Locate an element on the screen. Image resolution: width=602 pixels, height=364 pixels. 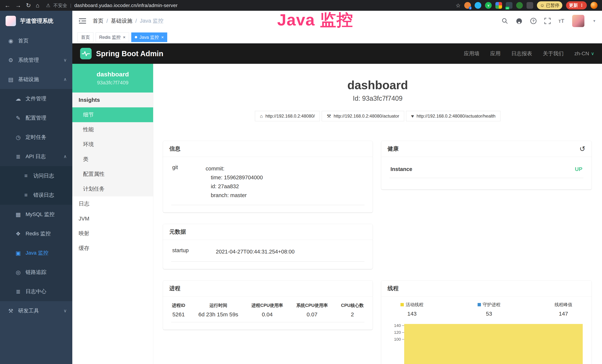
browser-home-button: ⌂ is located at coordinates (38, 5).